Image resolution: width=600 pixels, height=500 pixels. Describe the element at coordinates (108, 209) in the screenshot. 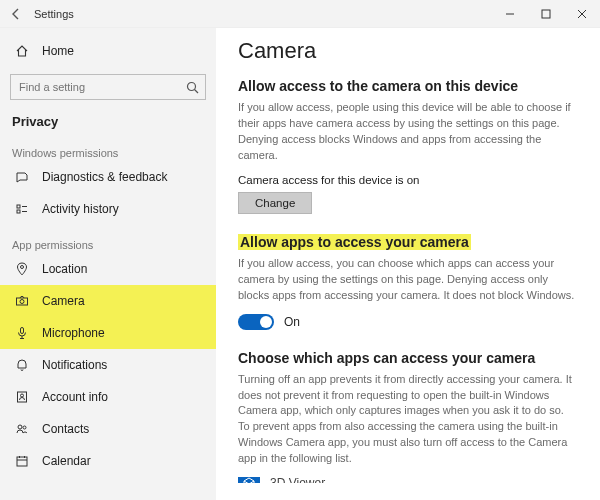

I see `sidebar-item-activity: Activity history` at that location.